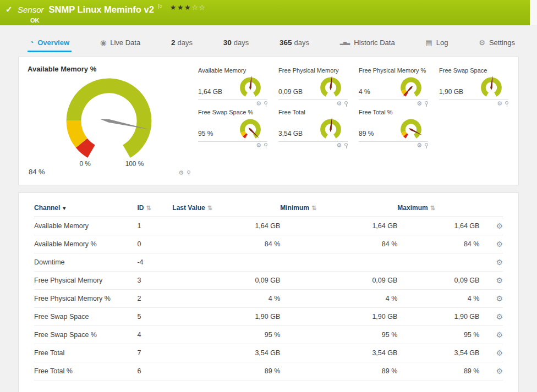 This screenshot has width=537, height=392. Describe the element at coordinates (393, 129) in the screenshot. I see `small-gauge-free-total: Free Total %89 %⚙` at that location.